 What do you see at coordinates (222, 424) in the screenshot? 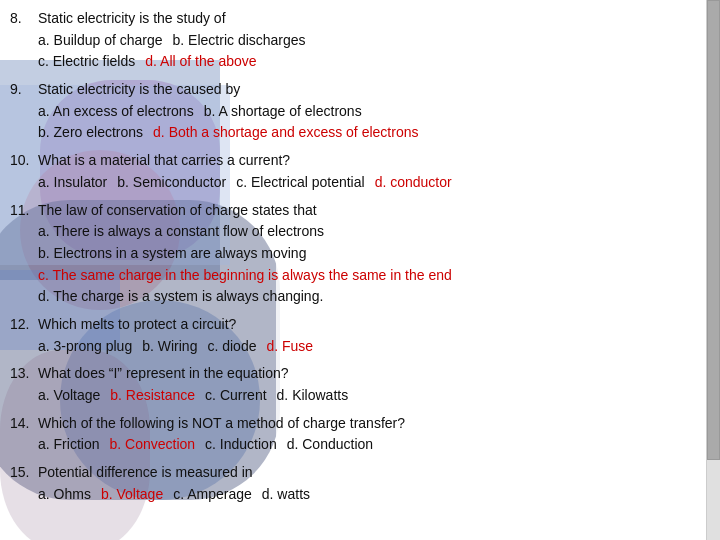
I see `question-text-14: Which of the following is NOT a method o…` at bounding box center [222, 424].